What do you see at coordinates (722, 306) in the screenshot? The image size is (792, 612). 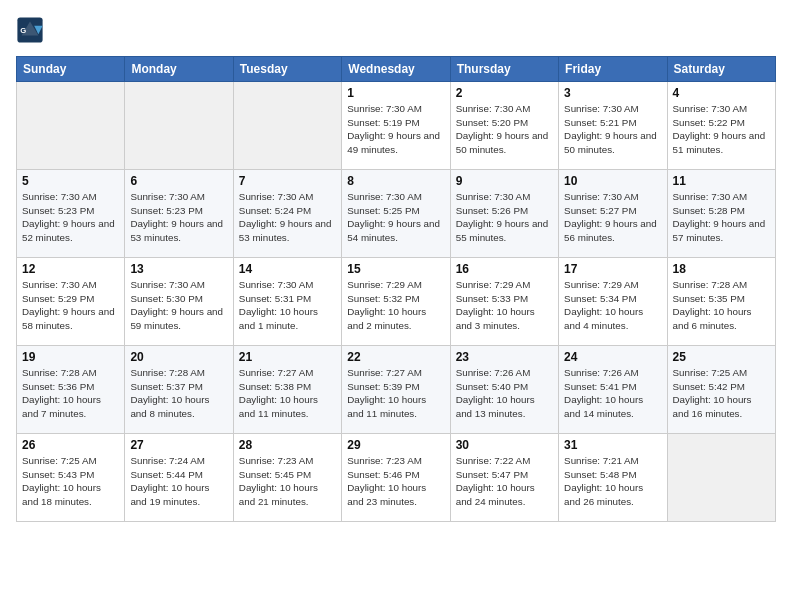 I see `day-info: Sunrise: 7:28 AMSunset: 5:35 PMDaylight:…` at bounding box center [722, 306].